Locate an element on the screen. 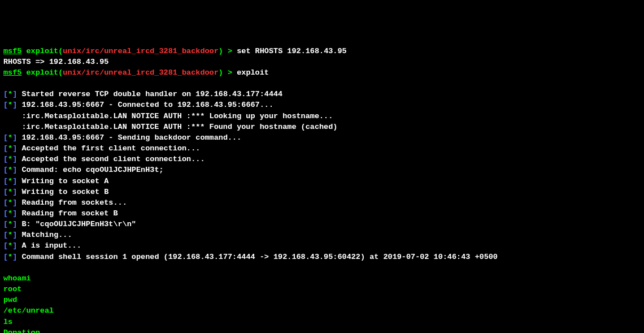 Image resolution: width=644 pixels, height=333 pixels. shell-out: /etc/unreal is located at coordinates (322, 311).